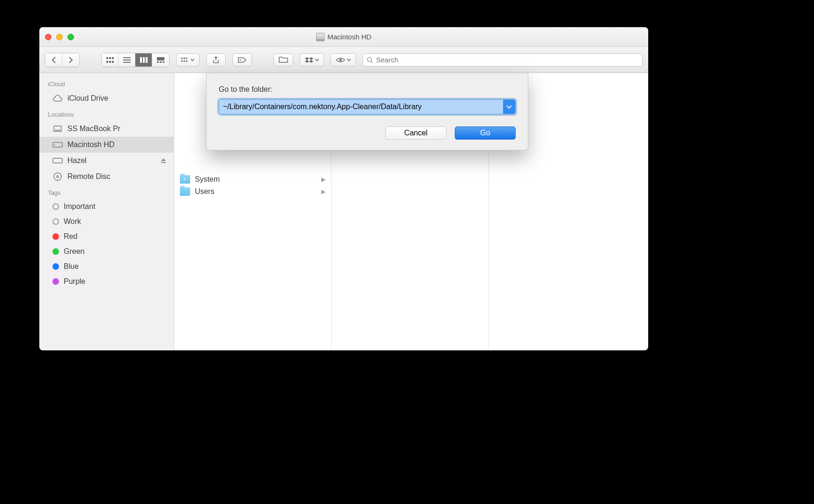 This screenshot has width=814, height=504. Describe the element at coordinates (70, 237) in the screenshot. I see `sidebar-item-label: Red` at that location.